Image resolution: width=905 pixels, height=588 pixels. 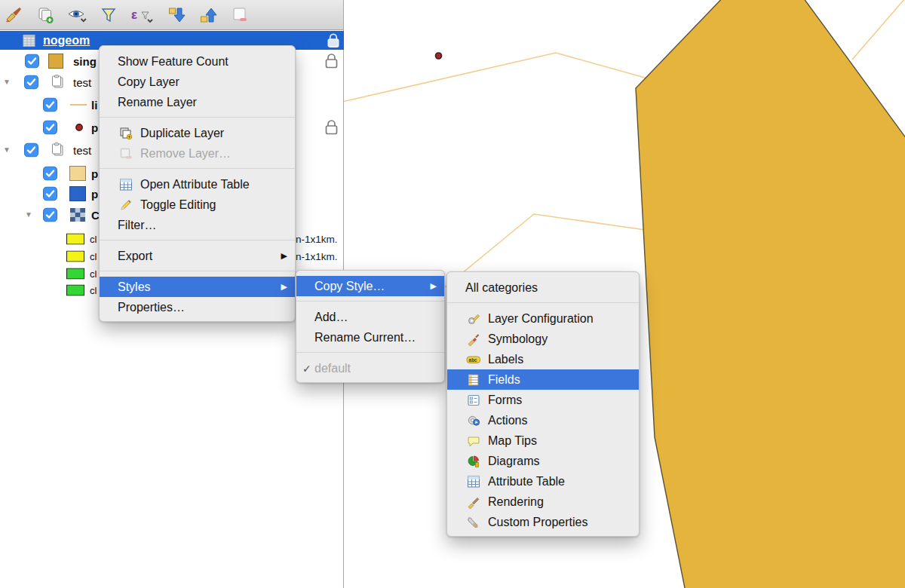 What do you see at coordinates (143, 15) in the screenshot?
I see `filter-legend-by-expression-icon: ε` at bounding box center [143, 15].